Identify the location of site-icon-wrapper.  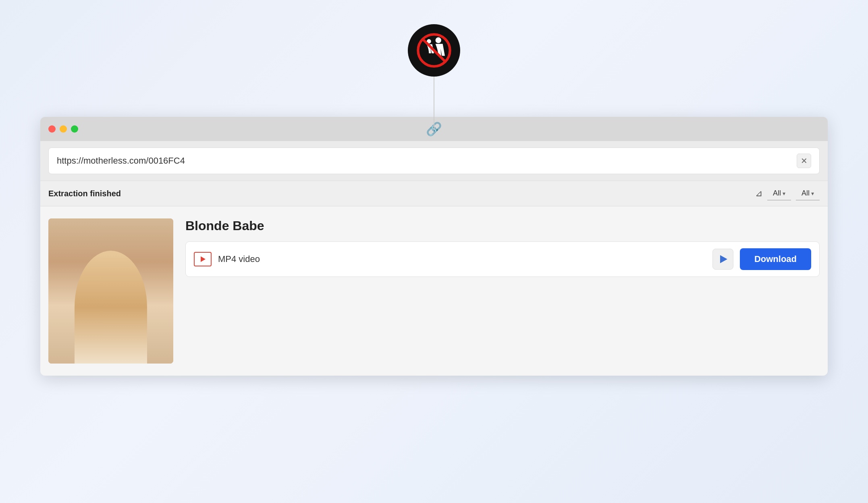
(434, 77).